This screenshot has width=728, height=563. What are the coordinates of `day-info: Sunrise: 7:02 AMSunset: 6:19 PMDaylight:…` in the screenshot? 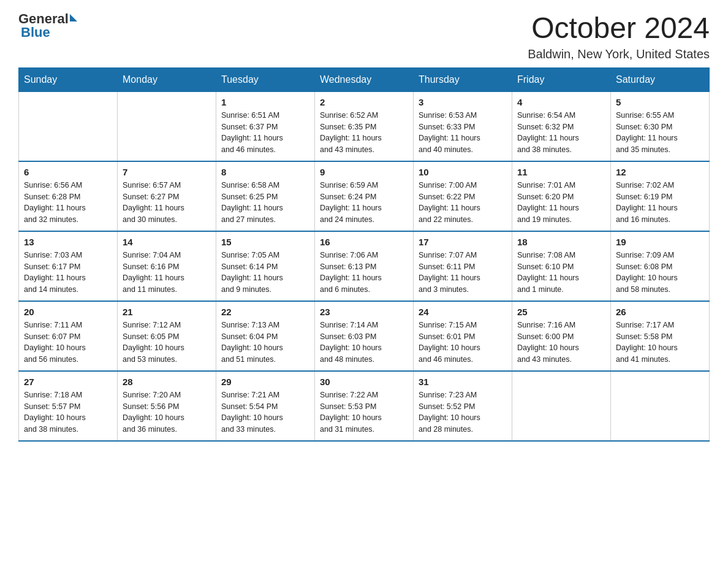 It's located at (660, 202).